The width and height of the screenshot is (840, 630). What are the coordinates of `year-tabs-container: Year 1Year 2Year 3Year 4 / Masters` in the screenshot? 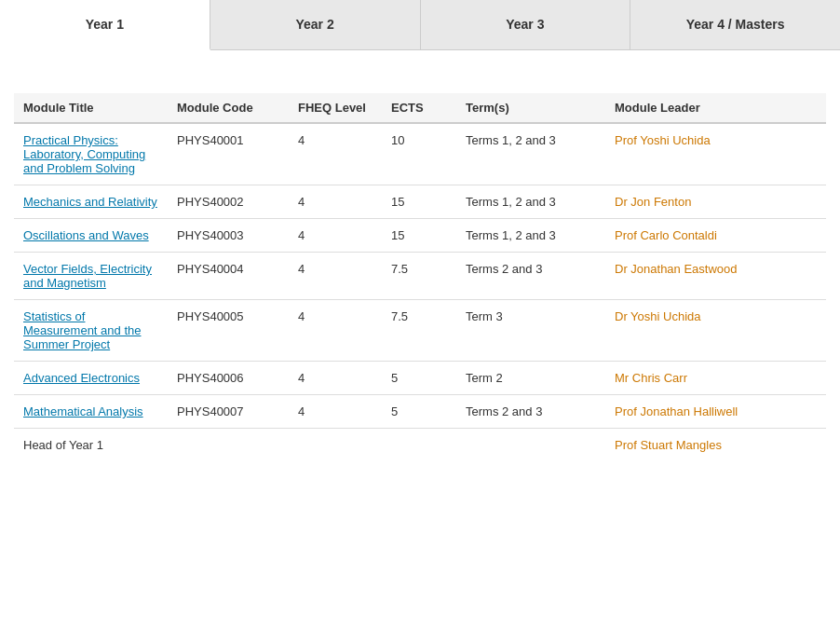 It's located at (420, 25).